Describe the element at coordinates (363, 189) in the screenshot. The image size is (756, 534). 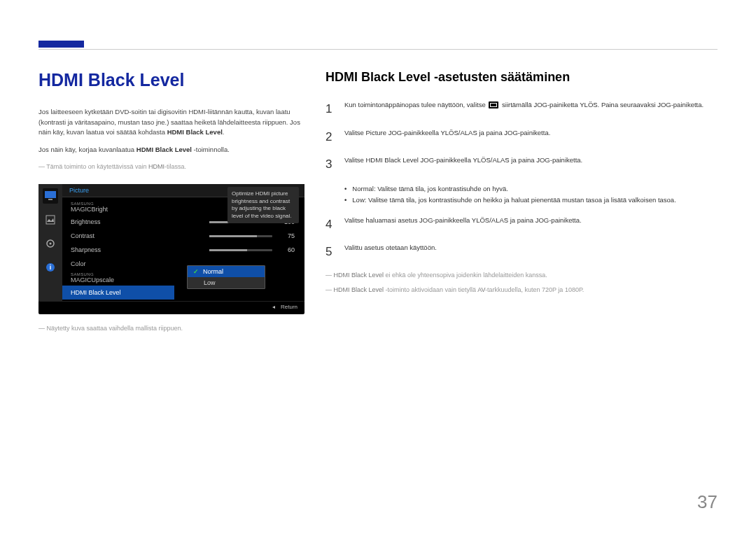
I see `option-normal-label: Normal` at that location.